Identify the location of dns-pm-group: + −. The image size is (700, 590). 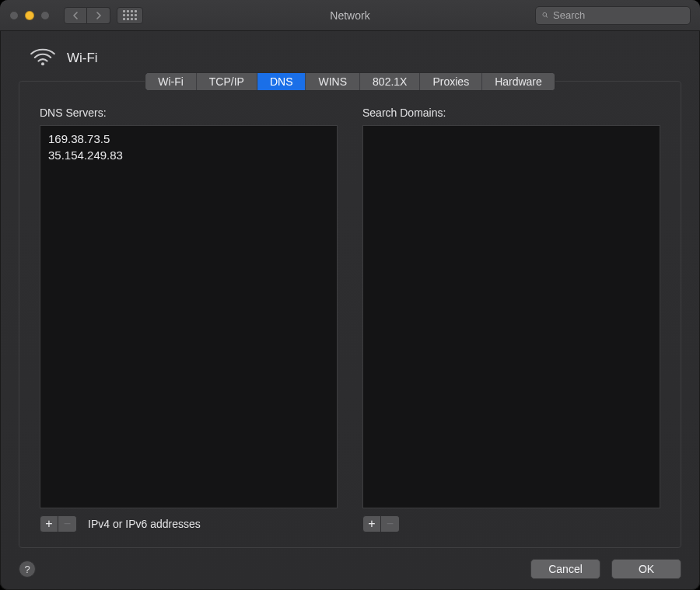
(58, 524).